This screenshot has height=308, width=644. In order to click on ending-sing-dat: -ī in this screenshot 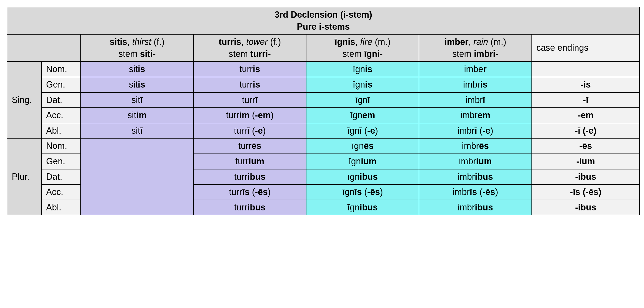, I will do `click(586, 100)`.